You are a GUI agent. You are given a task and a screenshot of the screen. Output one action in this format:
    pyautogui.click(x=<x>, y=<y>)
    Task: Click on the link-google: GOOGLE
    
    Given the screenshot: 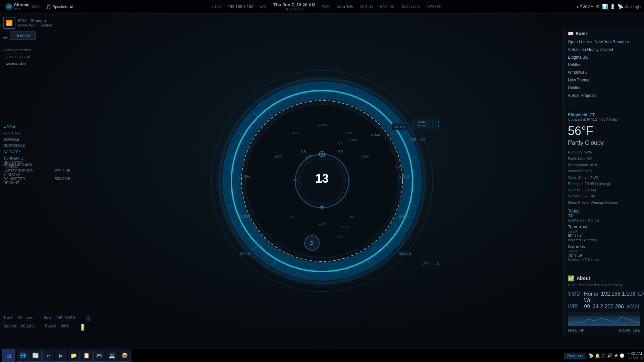 What is the action you would take?
    pyautogui.click(x=18, y=139)
    